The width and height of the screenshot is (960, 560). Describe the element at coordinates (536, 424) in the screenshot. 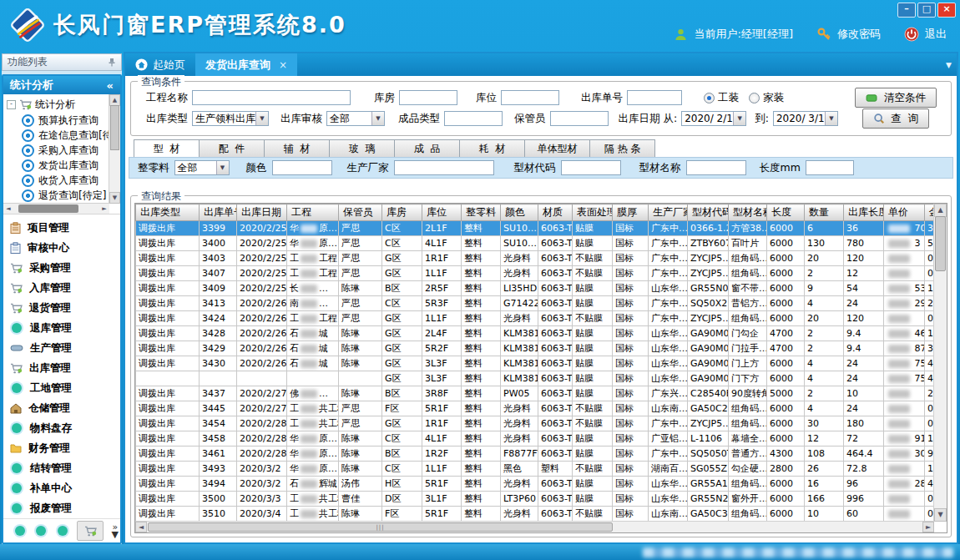

I see `table-row: 调拨出库34542020/2/28工共工程严思G区1R1F整料光身料6063-T…` at that location.